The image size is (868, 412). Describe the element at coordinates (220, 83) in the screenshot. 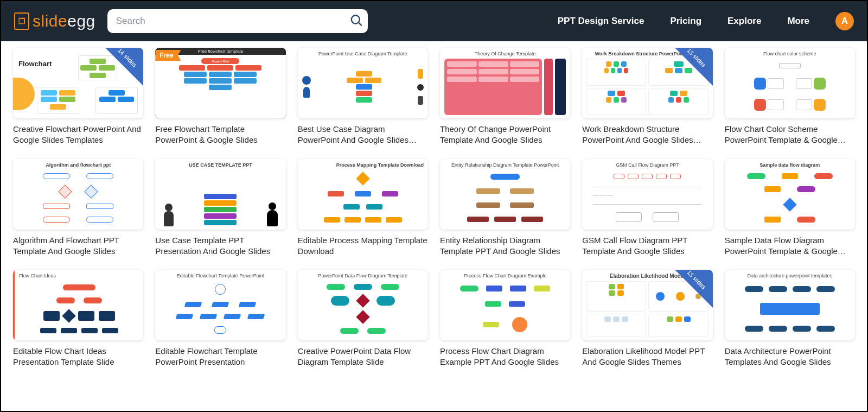

I see `template-thumb: Free flowchart template Project Risk Fre…` at that location.